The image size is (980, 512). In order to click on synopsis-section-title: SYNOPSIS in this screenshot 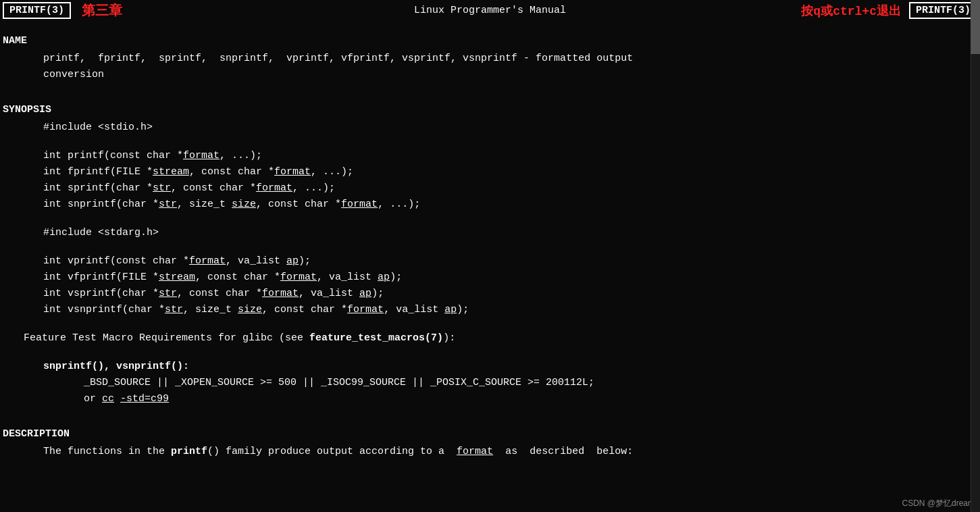, I will do `click(490, 110)`.